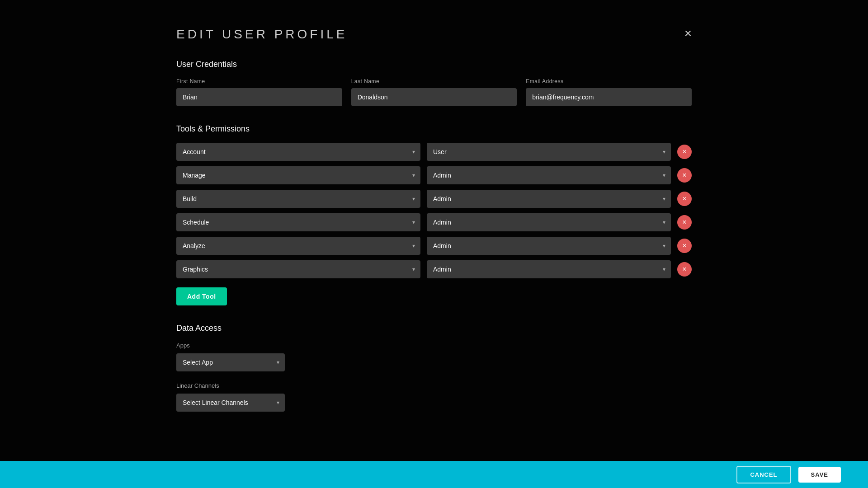 The width and height of the screenshot is (868, 488). What do you see at coordinates (549, 199) in the screenshot?
I see `permission-select-wrapper-3: UserAdminViewer ▾` at bounding box center [549, 199].